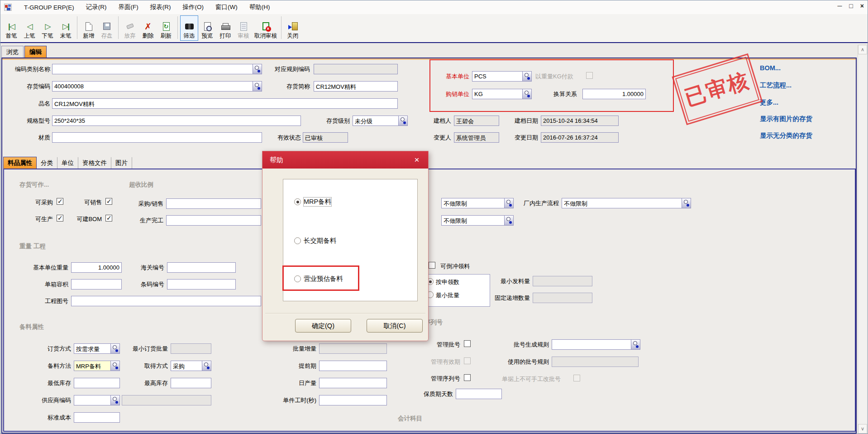  Describe the element at coordinates (49, 7) in the screenshot. I see `menu-tgroup-erp: T-GROUP ERP(E)` at that location.